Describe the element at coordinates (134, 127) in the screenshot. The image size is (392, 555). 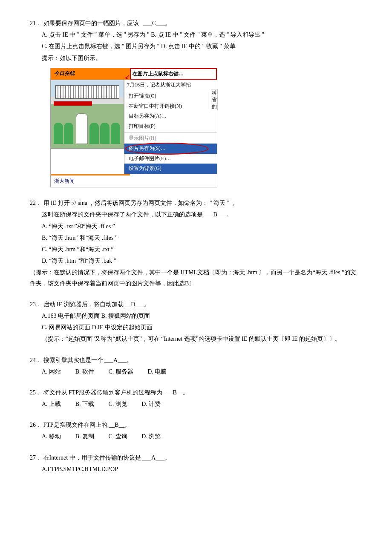
I see `illus-body: 7月16日，记者从浙江大学招 打开链接(O) 在新窗口中打开链接(N) 目标另存…` at that location.